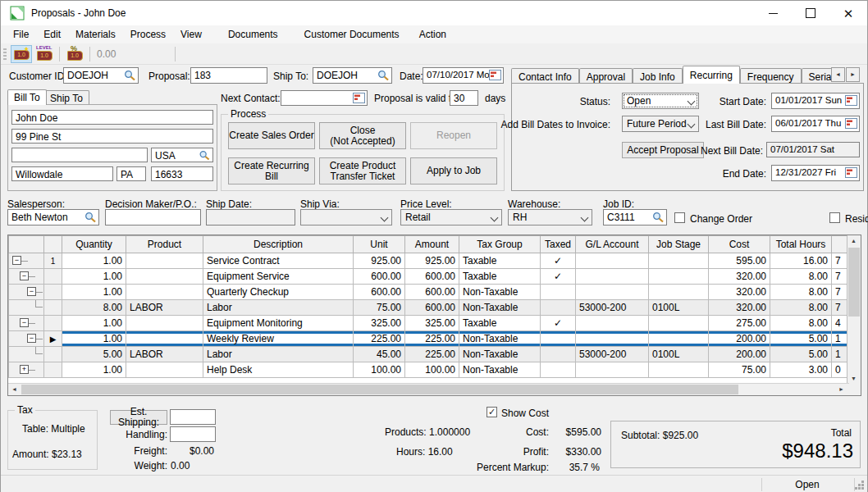 The height and width of the screenshot is (492, 868). I want to click on next-contact-field, so click(324, 98).